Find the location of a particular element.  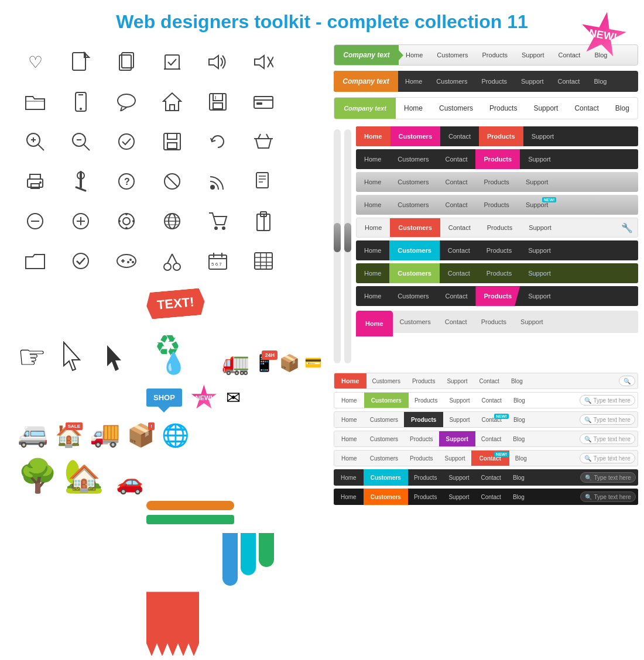

tab-active: Contact NEW! is located at coordinates (491, 458).